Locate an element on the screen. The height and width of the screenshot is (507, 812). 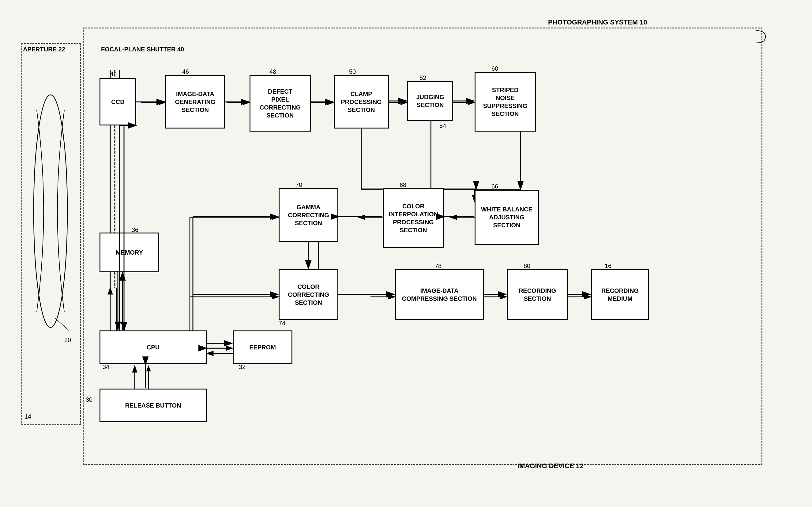
ref-36: 36 is located at coordinates (135, 230).